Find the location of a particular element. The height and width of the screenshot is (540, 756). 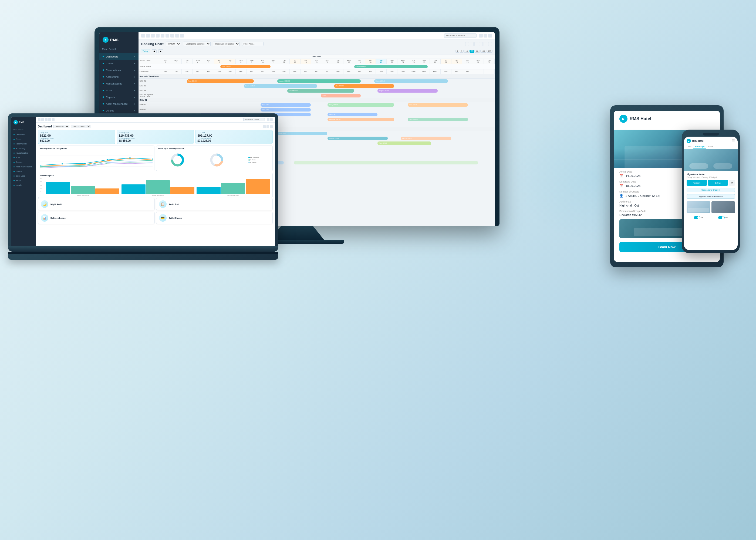

booking-coach: Coach 1225.00 is located at coordinates (281, 86).